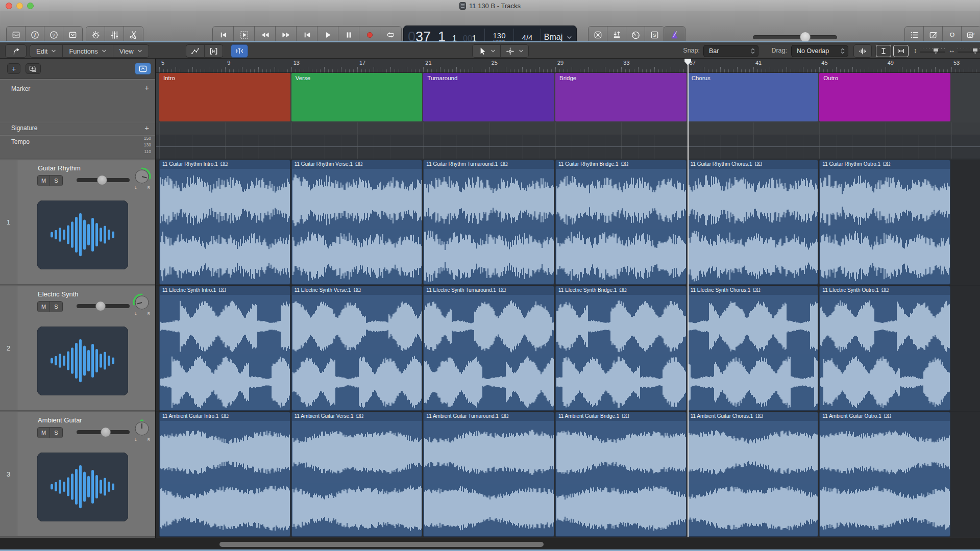 Image resolution: width=980 pixels, height=551 pixels. Describe the element at coordinates (58, 294) in the screenshot. I see `track-name: Electric Synth` at that location.